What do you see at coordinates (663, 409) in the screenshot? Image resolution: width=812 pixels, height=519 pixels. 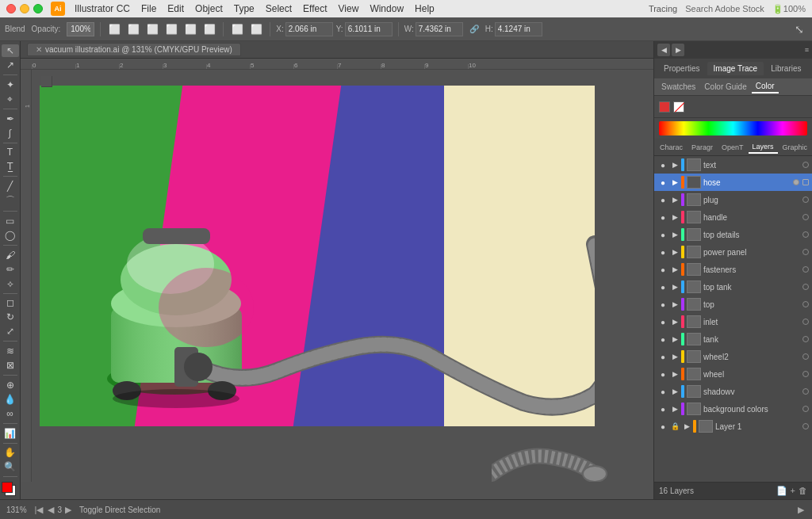 I see `layer-visibility-background-colors: ●` at bounding box center [663, 409].